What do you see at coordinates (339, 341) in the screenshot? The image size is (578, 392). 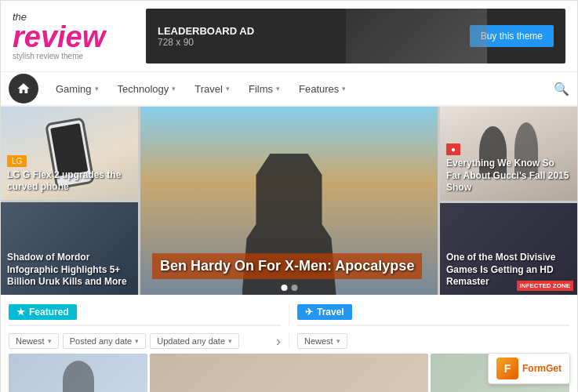 I see `travel-sort-arrow-icon: ▾` at bounding box center [339, 341].